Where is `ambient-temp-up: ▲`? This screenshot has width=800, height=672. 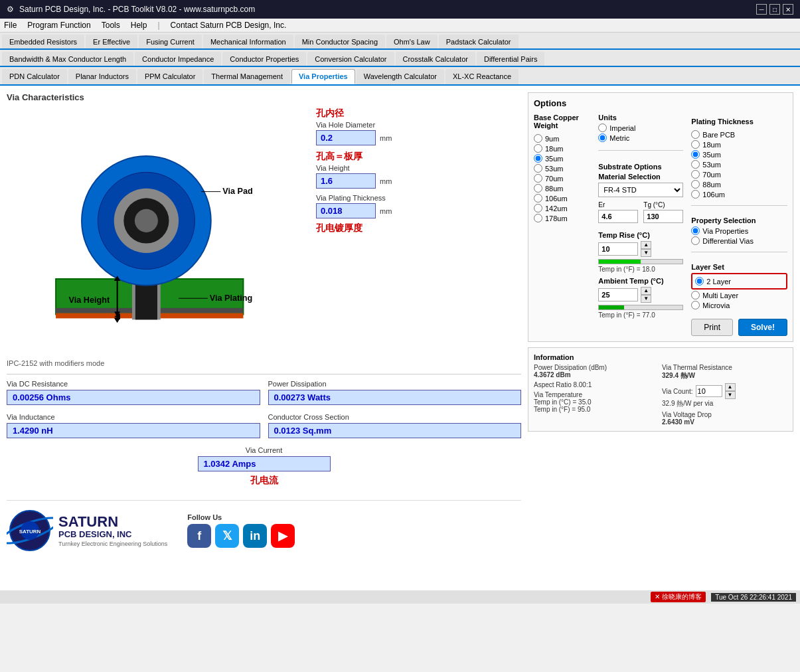 ambient-temp-up: ▲ is located at coordinates (646, 291).